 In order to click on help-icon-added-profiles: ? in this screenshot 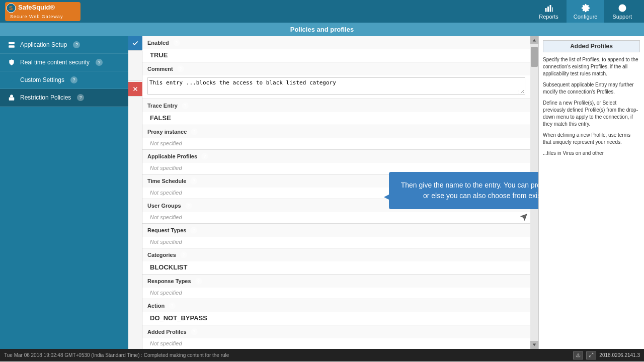, I will do `click(194, 332)`.